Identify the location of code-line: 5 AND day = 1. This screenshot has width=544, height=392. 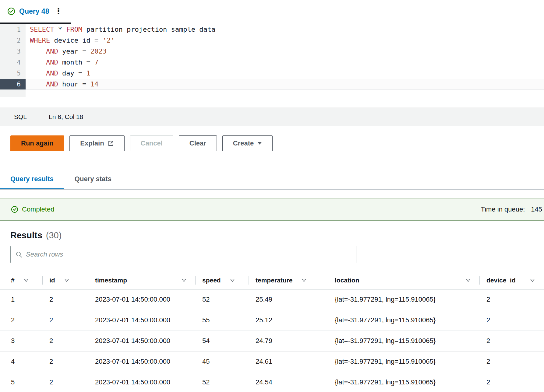
(272, 73).